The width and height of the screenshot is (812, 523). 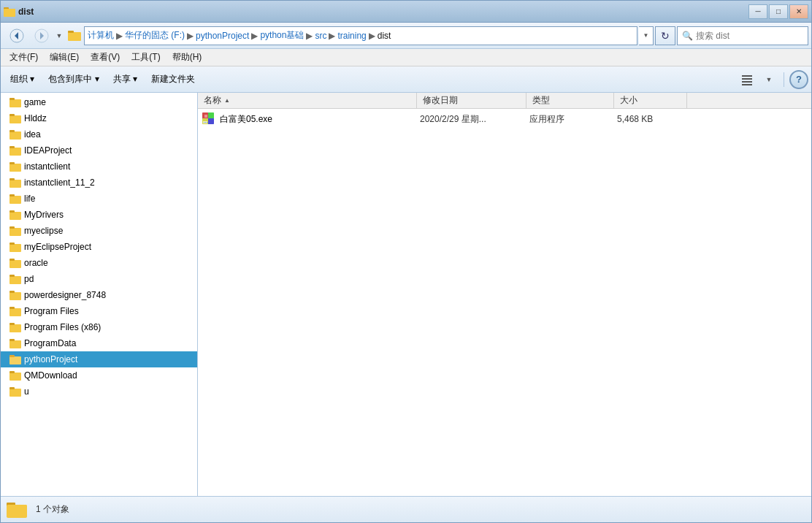 I want to click on toolbar-right: ▼ ?, so click(x=773, y=80).